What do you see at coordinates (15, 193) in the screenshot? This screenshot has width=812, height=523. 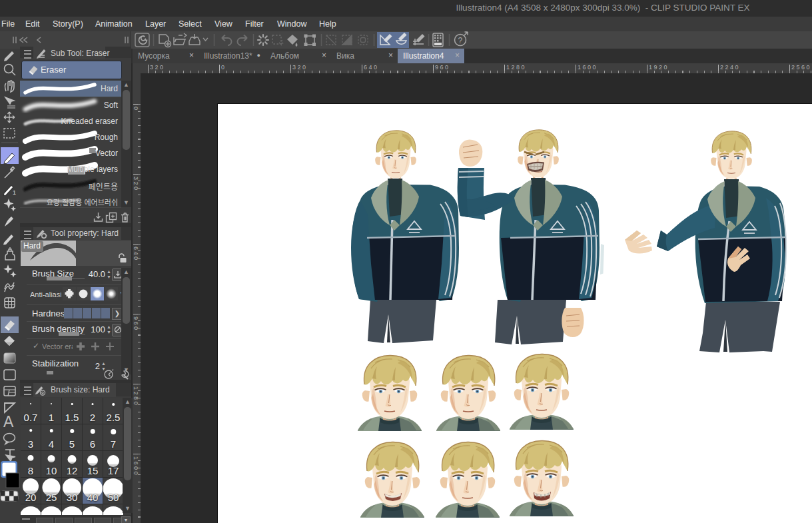 I see `svg-text: 1` at bounding box center [15, 193].